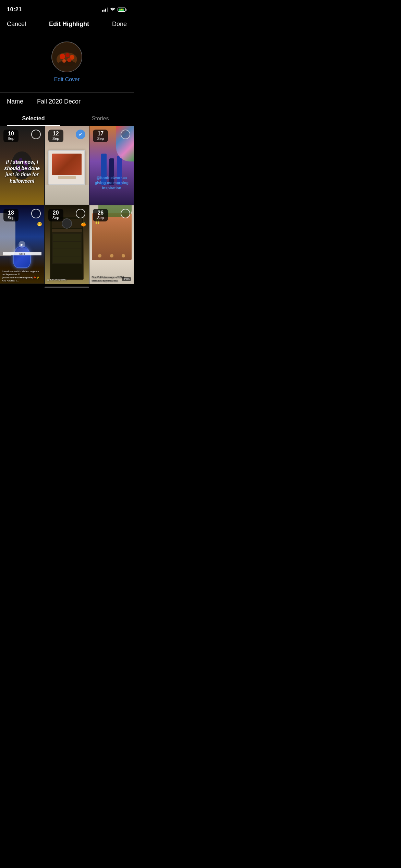  Describe the element at coordinates (100, 136) in the screenshot. I see `date-badge-3: 17 Sep` at that location.